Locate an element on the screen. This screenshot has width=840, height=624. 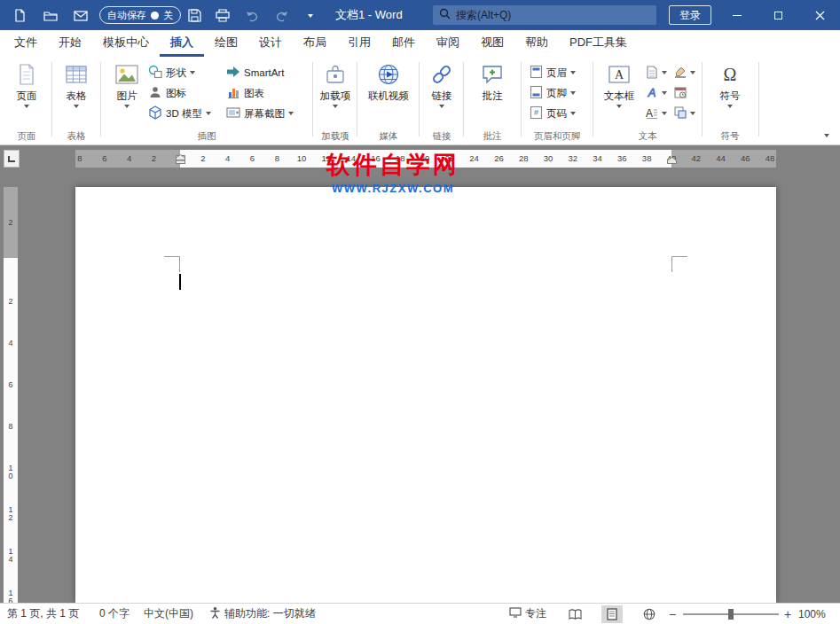
customize-quick-access-icon is located at coordinates (310, 16).